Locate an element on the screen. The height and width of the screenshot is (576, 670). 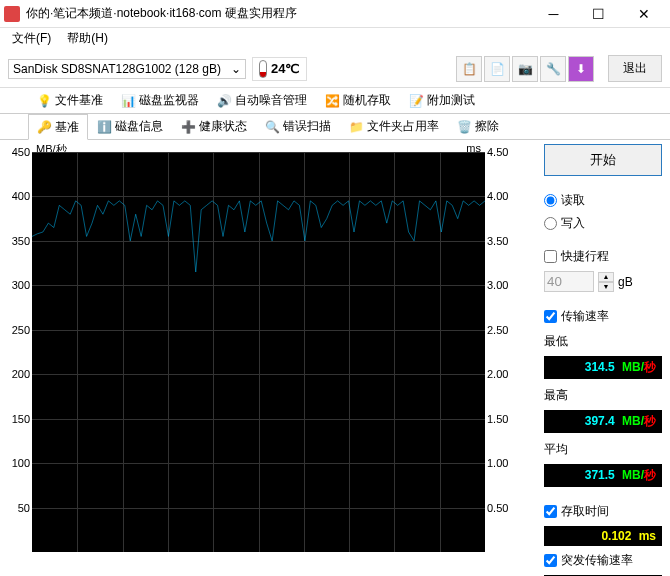
start-button: 开始 is located at coordinates (603, 160).